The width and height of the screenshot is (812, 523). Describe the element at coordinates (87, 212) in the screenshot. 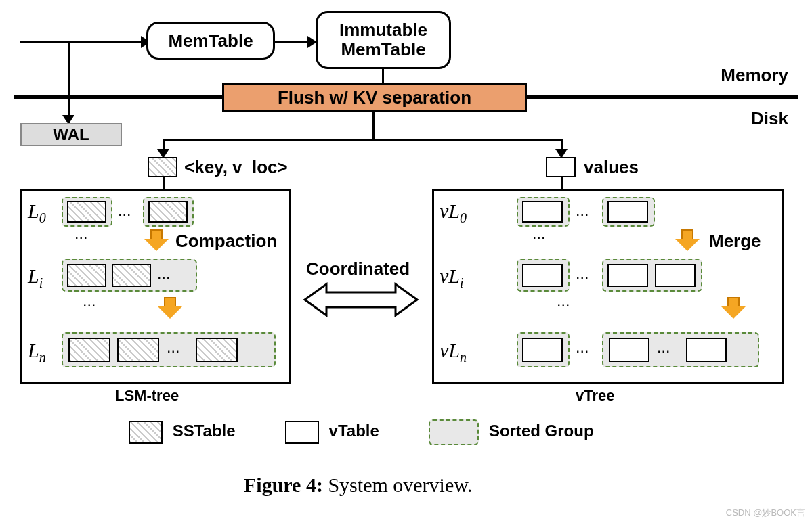

I see `l0-sst1` at that location.